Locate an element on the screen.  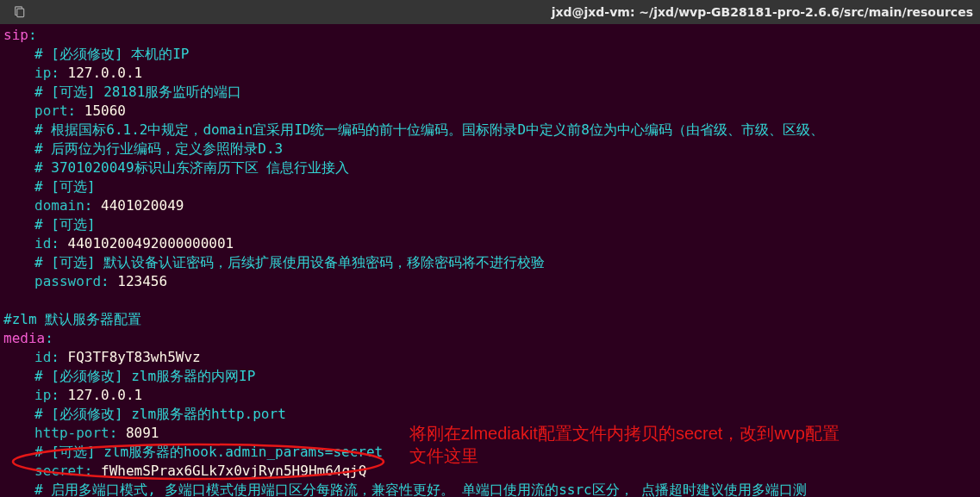
code-seg-val: FQ3TF8yT83wh5Wvz is located at coordinates (134, 357).